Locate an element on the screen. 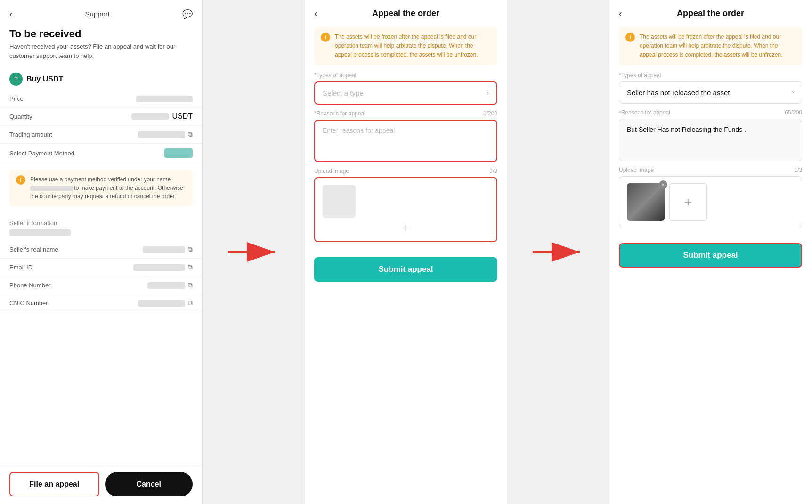  appeal-warning-3: i The assets will be frozen after the ap… is located at coordinates (710, 46).